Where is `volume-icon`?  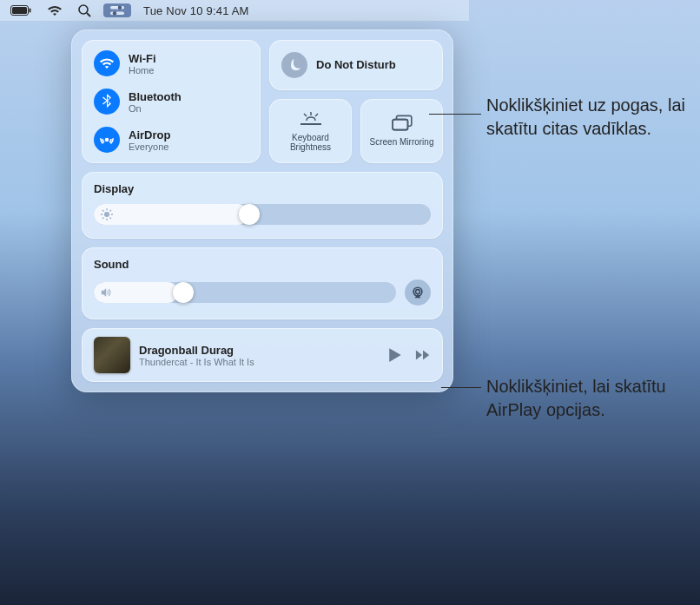 volume-icon is located at coordinates (107, 293).